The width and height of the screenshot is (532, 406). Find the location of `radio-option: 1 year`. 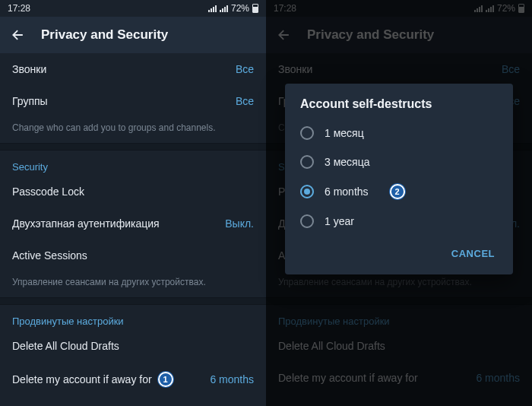

radio-option: 1 year is located at coordinates (399, 221).